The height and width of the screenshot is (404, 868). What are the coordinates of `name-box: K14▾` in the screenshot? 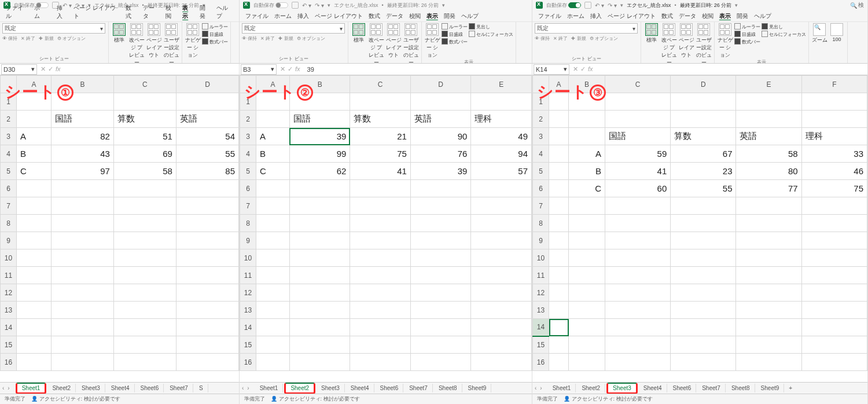 It's located at (551, 69).